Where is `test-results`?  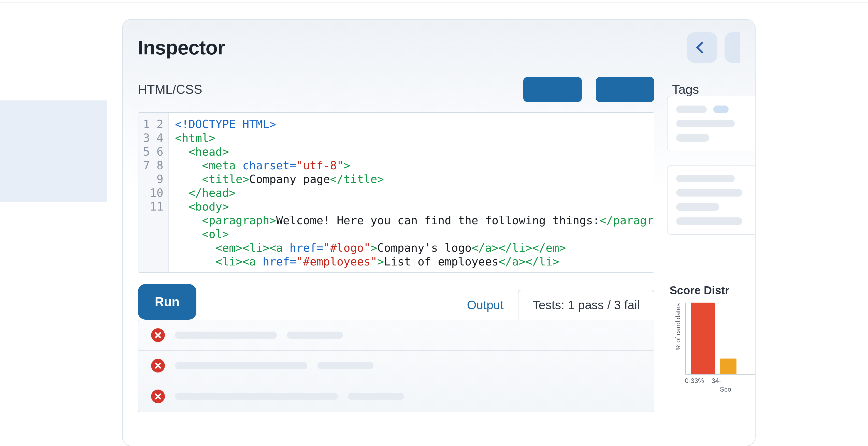
test-results is located at coordinates (396, 366).